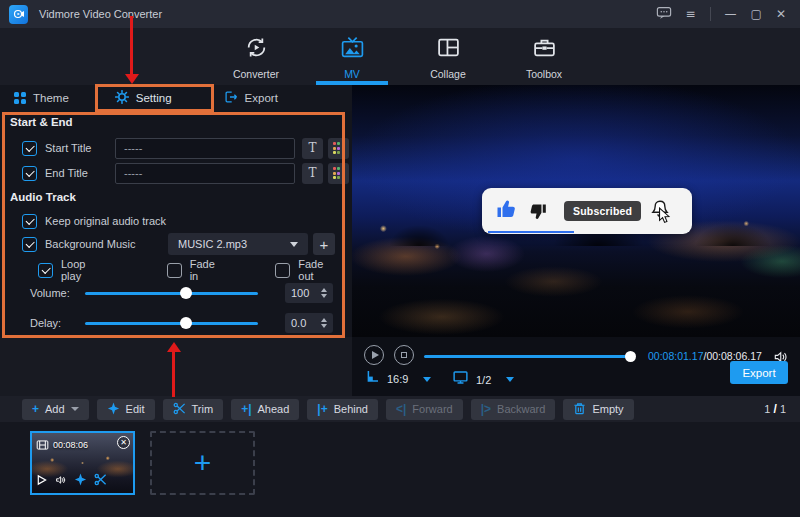 This screenshot has width=800, height=517. What do you see at coordinates (322, 409) in the screenshot?
I see `behind-icon: |+` at bounding box center [322, 409].